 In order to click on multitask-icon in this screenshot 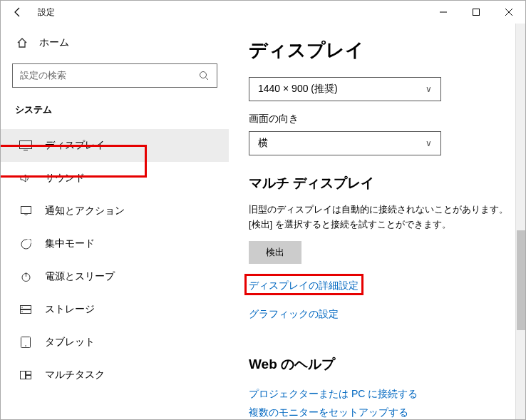, I will do `click(26, 375)`.